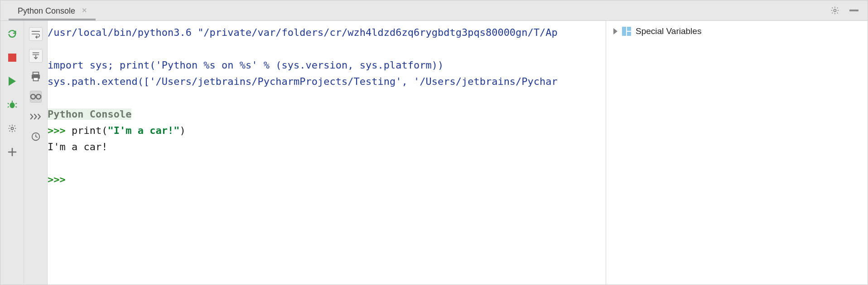 Image resolution: width=868 pixels, height=285 pixels. Describe the element at coordinates (143, 131) in the screenshot. I see `console-stmt-string: "I'm a car!"` at that location.